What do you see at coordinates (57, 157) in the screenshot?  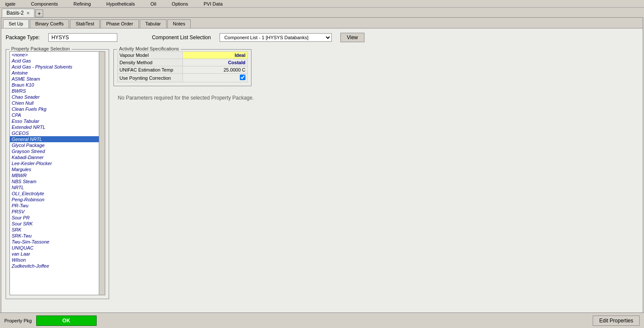 I see `list-item: Kabadi-Danner` at bounding box center [57, 157].